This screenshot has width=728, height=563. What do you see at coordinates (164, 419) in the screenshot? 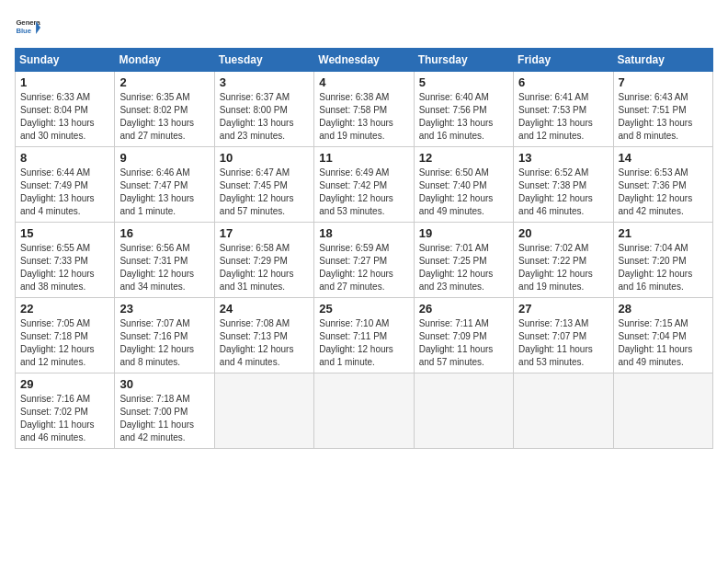
I see `day-info: Sunrise: 7:18 AM Sunset: 7:00 PM Dayligh…` at bounding box center [164, 419].